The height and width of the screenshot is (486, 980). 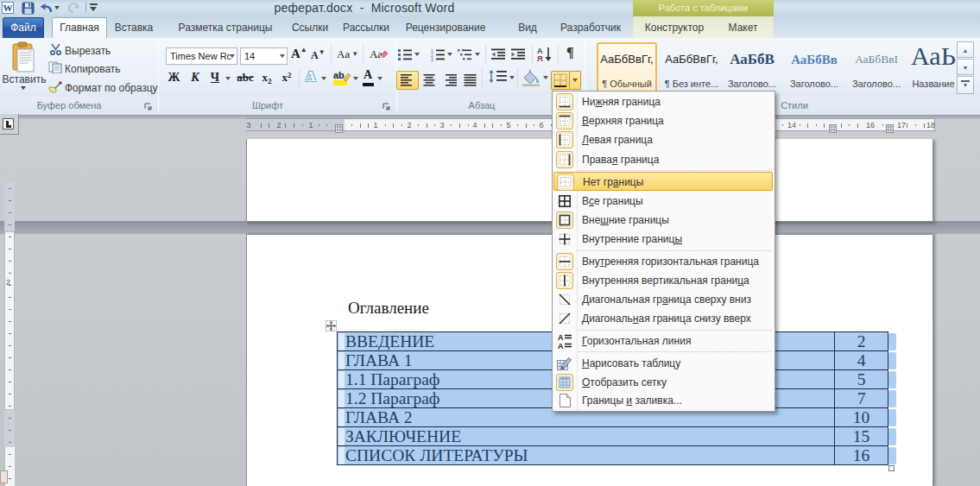 I want to click on svg-text: Я, so click(x=540, y=59).